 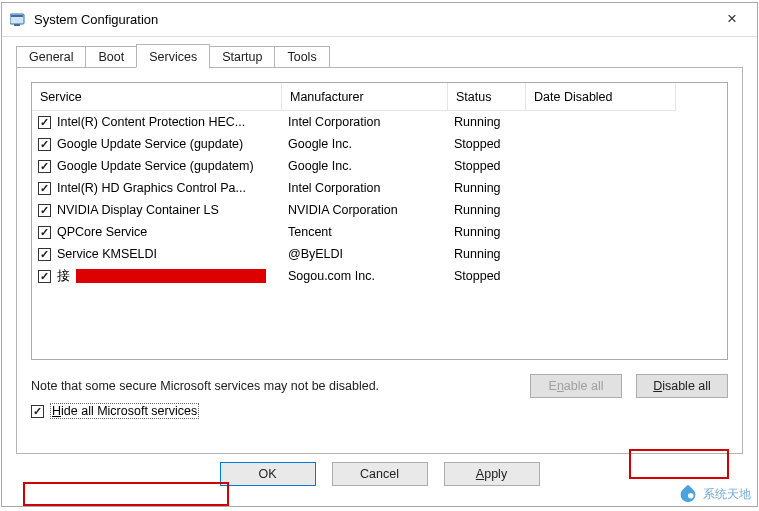 What do you see at coordinates (380, 411) in the screenshot?
I see `hide-ms-row: Hide all Microsoft services` at bounding box center [380, 411].